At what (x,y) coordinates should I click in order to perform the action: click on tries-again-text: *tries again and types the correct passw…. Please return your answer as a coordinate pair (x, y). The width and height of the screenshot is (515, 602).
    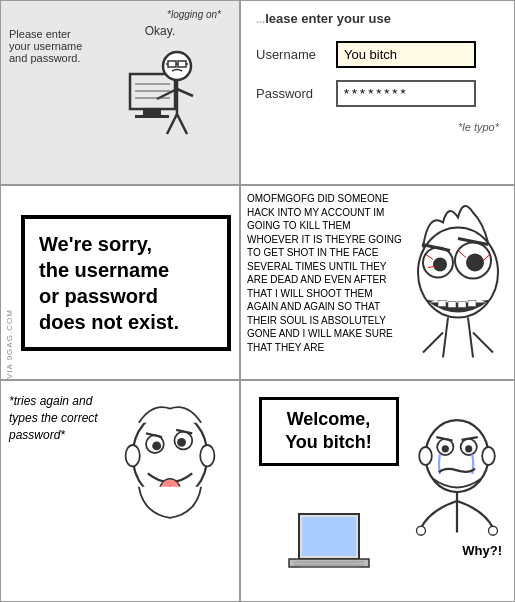
    Looking at the image, I should click on (59, 416).